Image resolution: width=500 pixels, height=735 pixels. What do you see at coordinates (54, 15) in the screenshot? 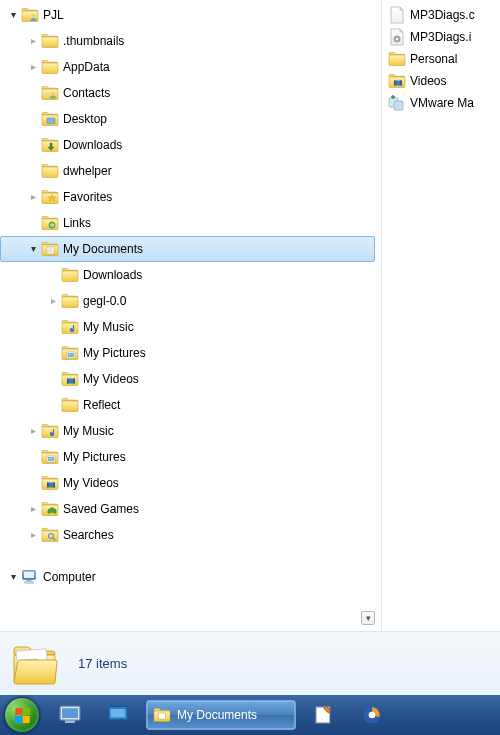
I see `tree-item-label: PJL` at bounding box center [54, 15].